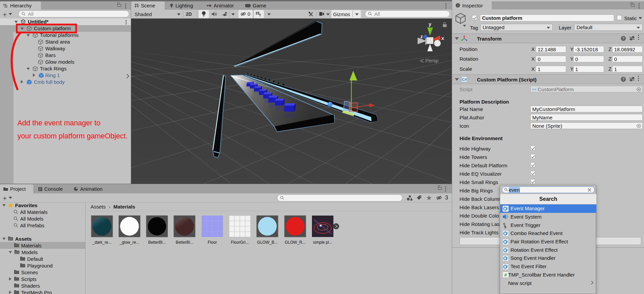 Image resolution: width=644 pixels, height=294 pixels. What do you see at coordinates (30, 252) in the screenshot?
I see `svg-text: Models` at bounding box center [30, 252].